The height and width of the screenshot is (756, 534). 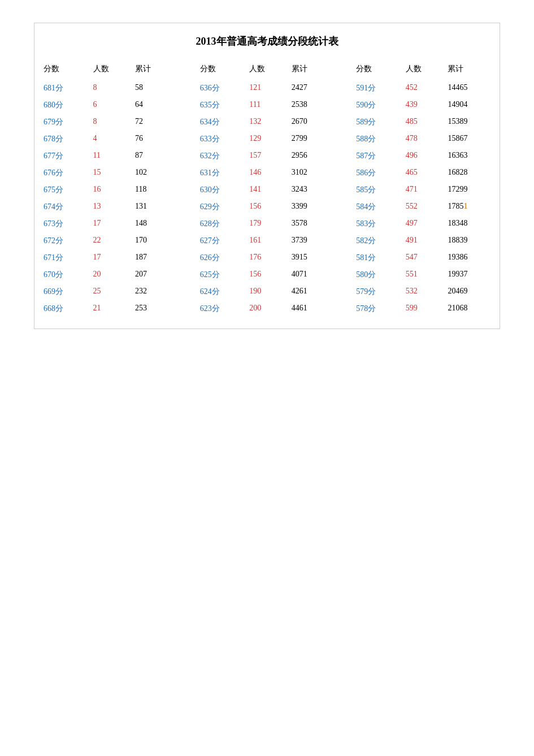 I want to click on cumul-col-2: 3578, so click(x=310, y=224).